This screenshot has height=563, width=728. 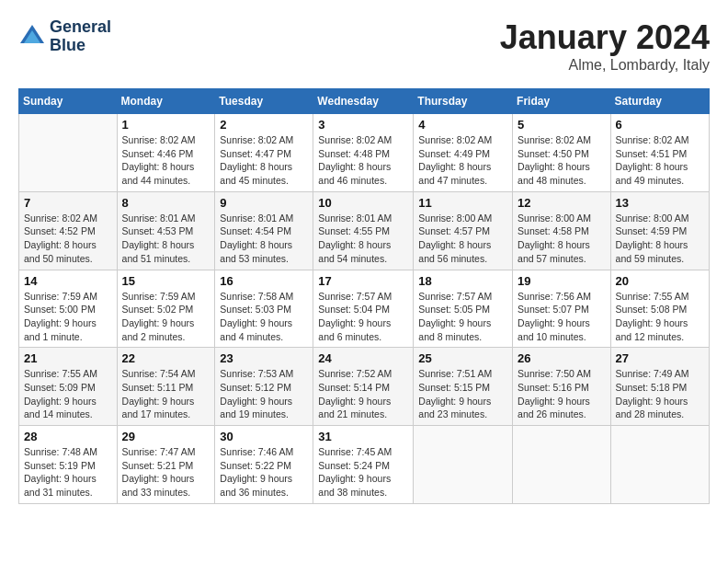 What do you see at coordinates (265, 153) in the screenshot?
I see `day-cell: 2Sunrise: 8:02 AM Sunset: 4:47 PM Daylig…` at bounding box center [265, 153].